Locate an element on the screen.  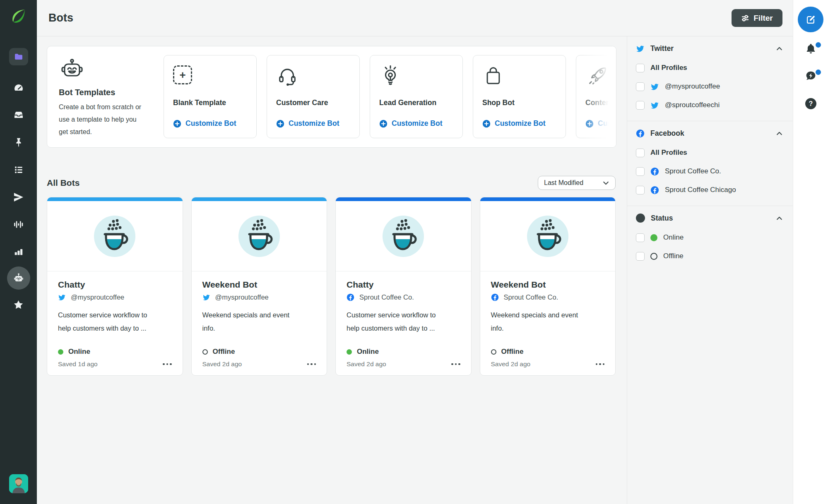
sidebar-item-pinned is located at coordinates (18, 142).